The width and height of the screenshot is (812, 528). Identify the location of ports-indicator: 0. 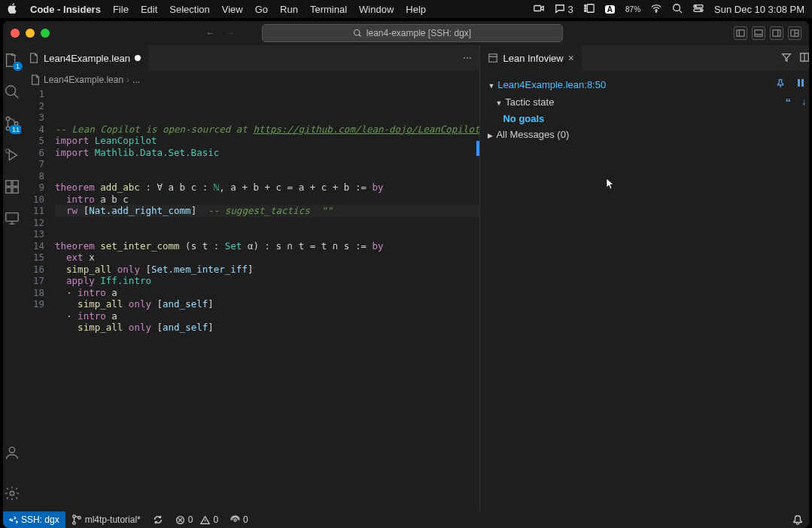
(239, 520).